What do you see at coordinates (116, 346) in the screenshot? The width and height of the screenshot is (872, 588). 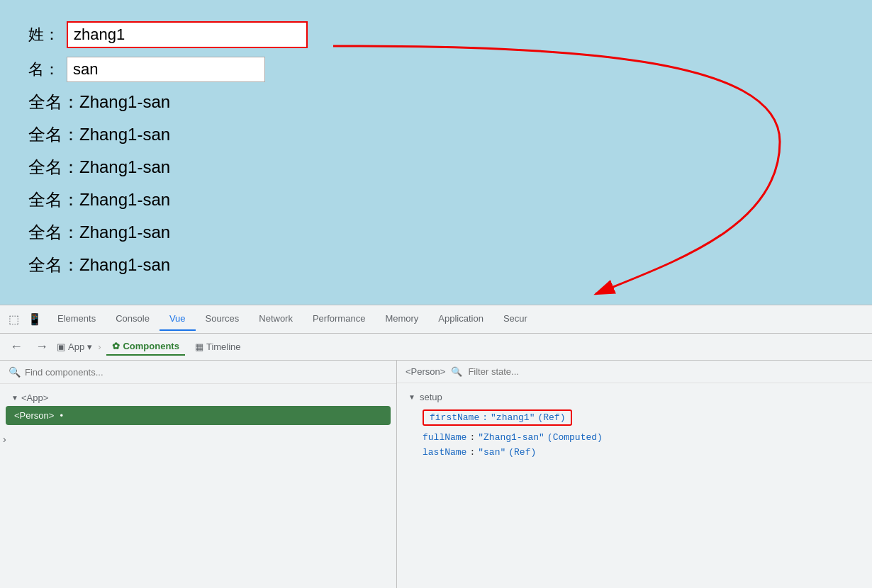 I see `components-icon: ✿` at bounding box center [116, 346].